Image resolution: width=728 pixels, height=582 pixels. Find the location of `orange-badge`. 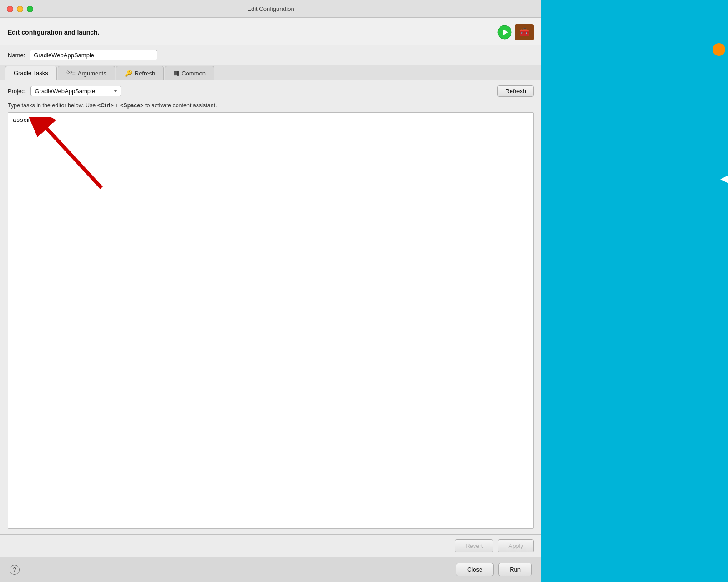

orange-badge is located at coordinates (719, 50).